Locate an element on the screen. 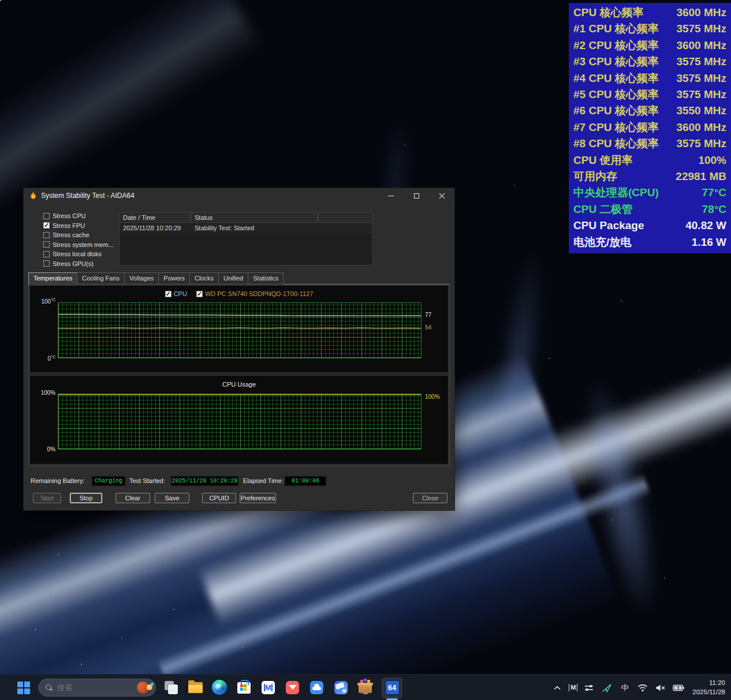 The image size is (731, 700). disk-icon is located at coordinates (36, 254).